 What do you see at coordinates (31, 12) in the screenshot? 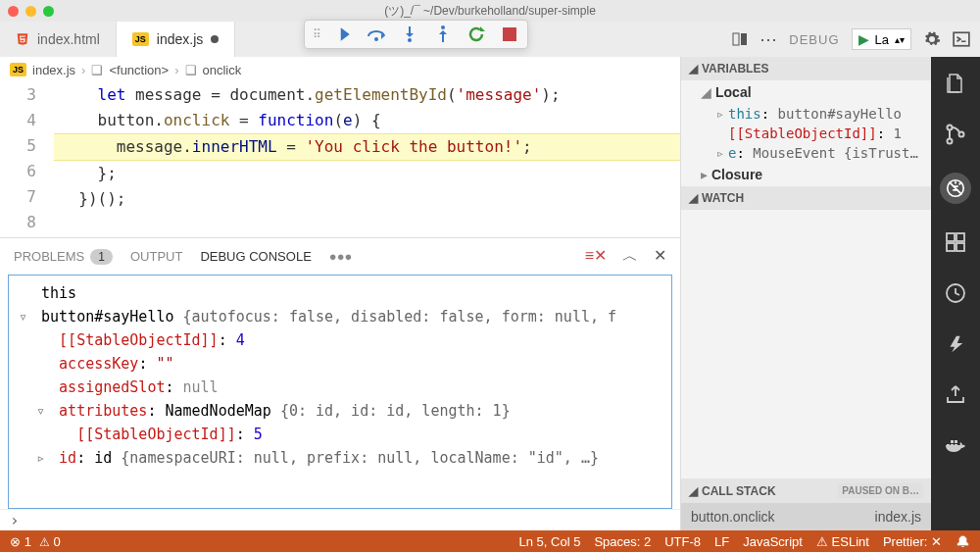
I see `minimize-window-button` at bounding box center [31, 12].